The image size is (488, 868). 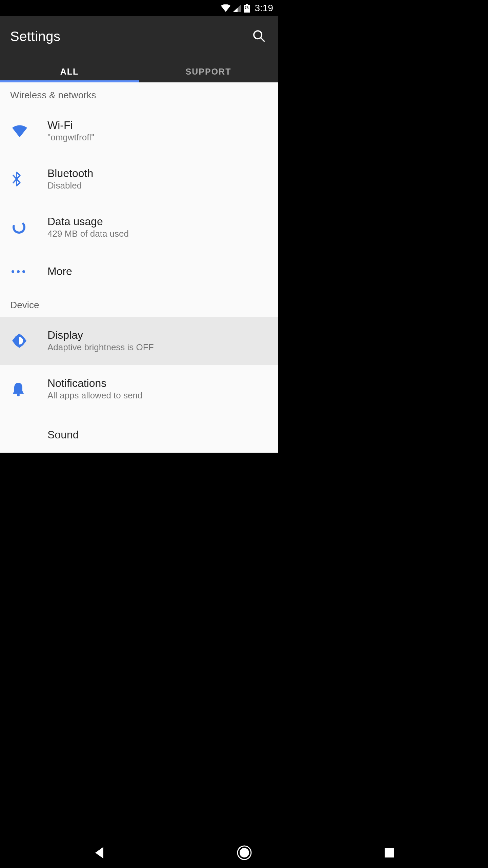 What do you see at coordinates (247, 8) in the screenshot?
I see `battery-icon: 78` at bounding box center [247, 8].